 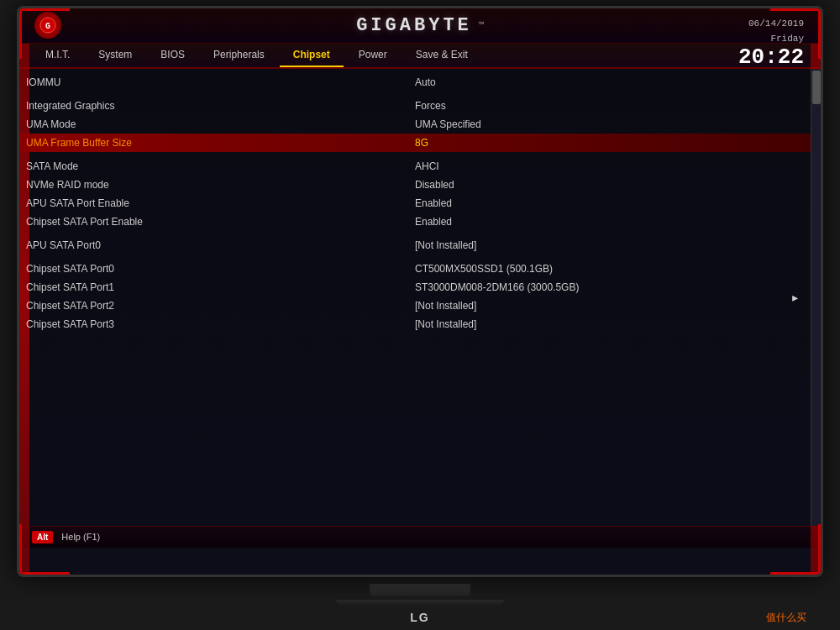 I want to click on label-integrated-graphics: Integrated Graphics, so click(x=220, y=106).